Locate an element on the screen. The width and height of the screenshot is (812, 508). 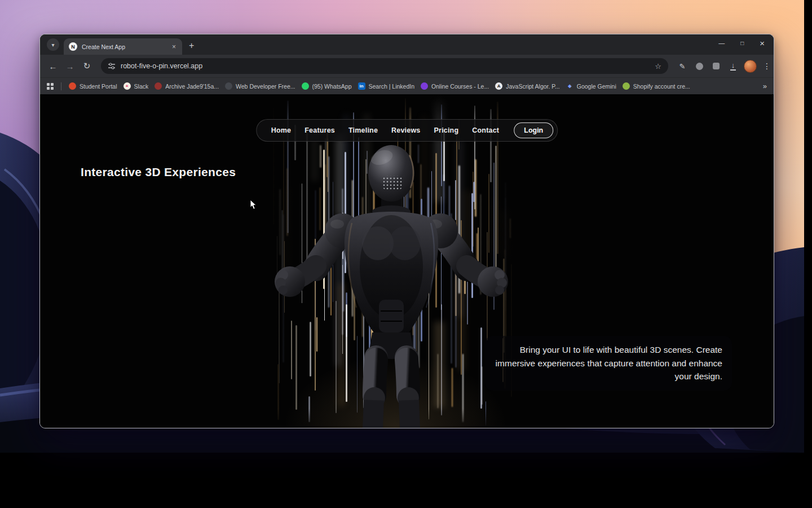
menu-icon: ⋮ is located at coordinates (767, 66).